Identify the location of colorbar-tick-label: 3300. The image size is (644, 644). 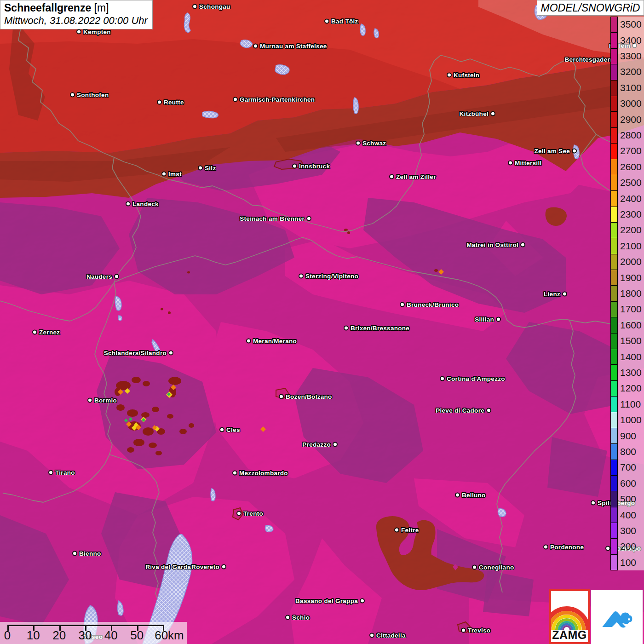
(631, 56).